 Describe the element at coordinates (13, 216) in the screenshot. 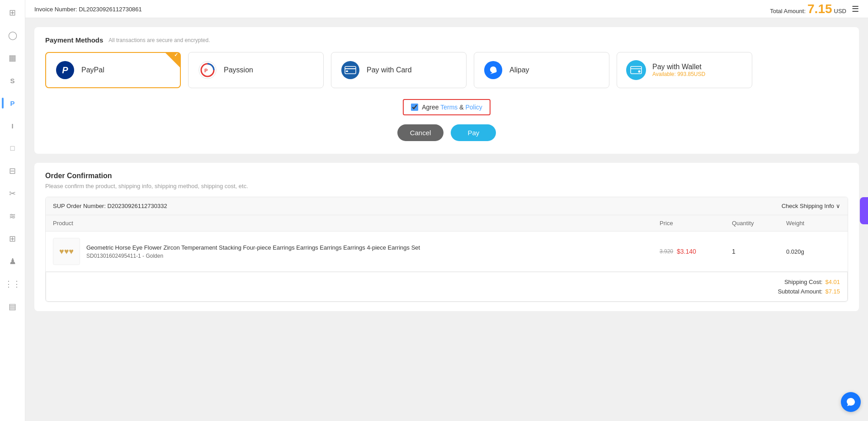

I see `chart-icon: ≋` at that location.